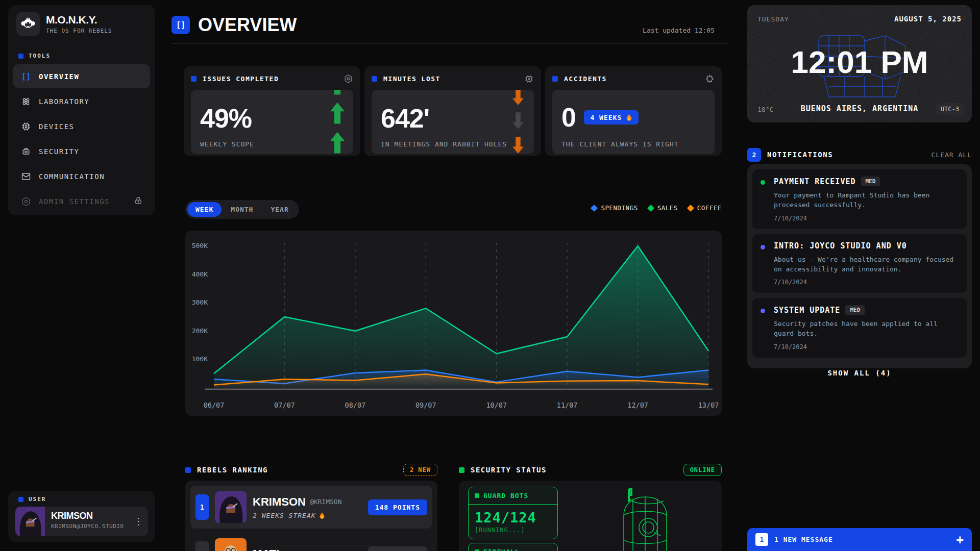  What do you see at coordinates (513, 547) in the screenshot?
I see `firewall-box: FIREWALL` at bounding box center [513, 547].